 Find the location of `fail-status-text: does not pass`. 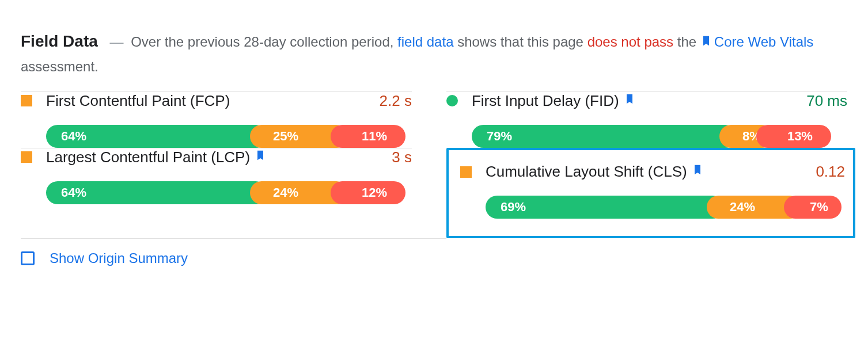

fail-status-text: does not pass is located at coordinates (630, 41).